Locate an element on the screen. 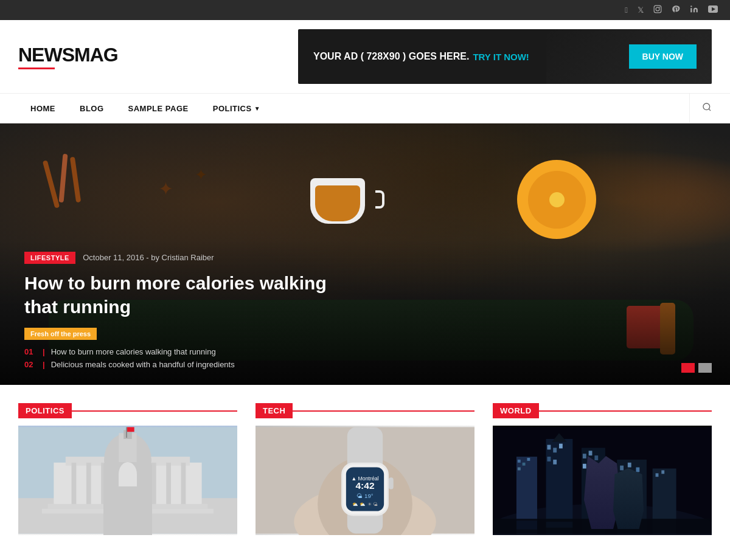 The height and width of the screenshot is (560, 730). slider-dots is located at coordinates (697, 368).